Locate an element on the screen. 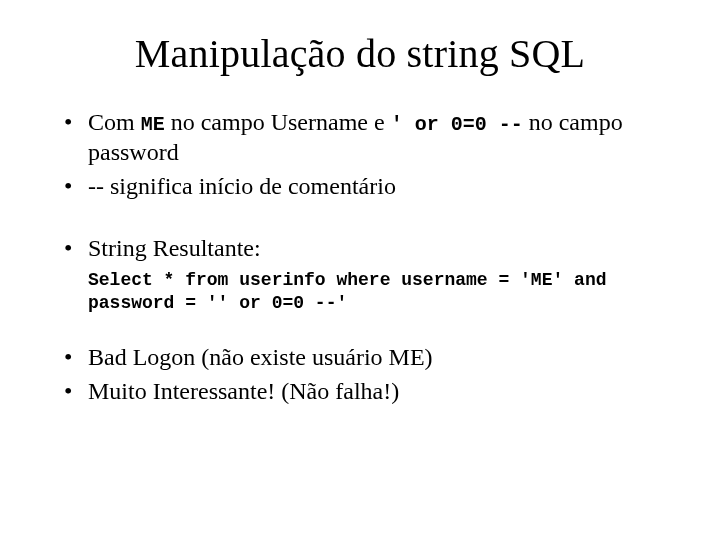 Image resolution: width=720 pixels, height=540 pixels. bullet-list: Com ME no campo Username e ' or 0=0 -- n… is located at coordinates (370, 154).